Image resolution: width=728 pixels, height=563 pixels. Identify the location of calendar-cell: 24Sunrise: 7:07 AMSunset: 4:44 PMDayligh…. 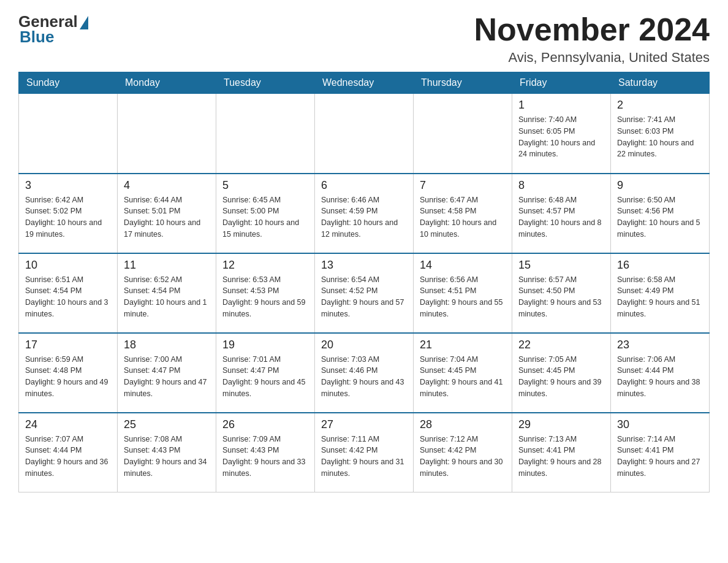
(69, 453).